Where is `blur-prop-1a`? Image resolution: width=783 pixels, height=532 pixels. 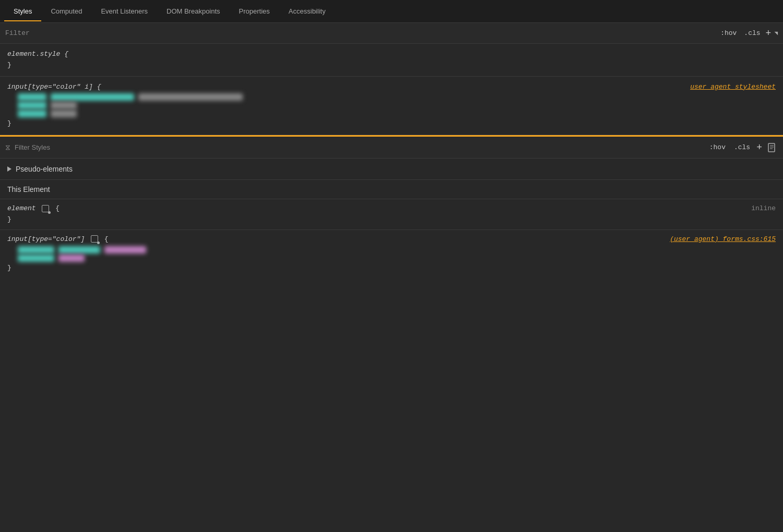
blur-prop-1a is located at coordinates (32, 97).